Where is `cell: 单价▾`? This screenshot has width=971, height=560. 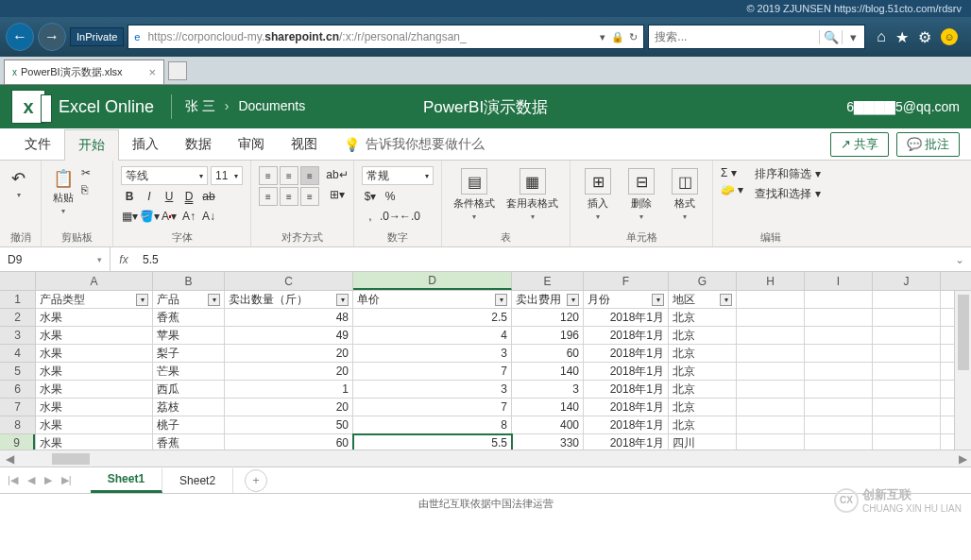
cell: 单价▾ is located at coordinates (433, 299).